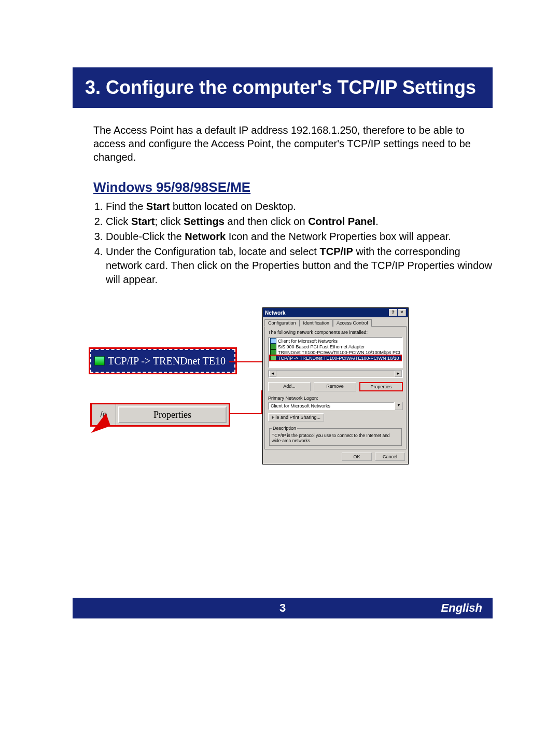 The image size is (560, 732). What do you see at coordinates (299, 206) in the screenshot?
I see `step-1: Find the Start button located on Desktop…` at bounding box center [299, 206].